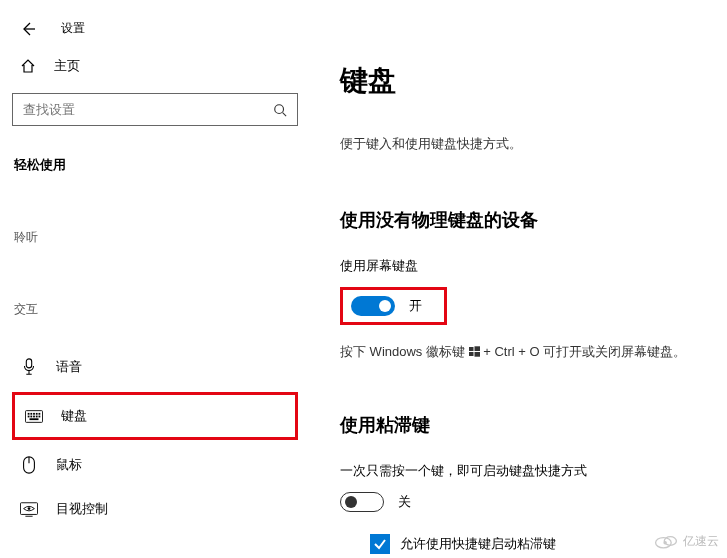 This screenshot has height=558, width=727. I want to click on checkbox-checked-icon, so click(380, 544).